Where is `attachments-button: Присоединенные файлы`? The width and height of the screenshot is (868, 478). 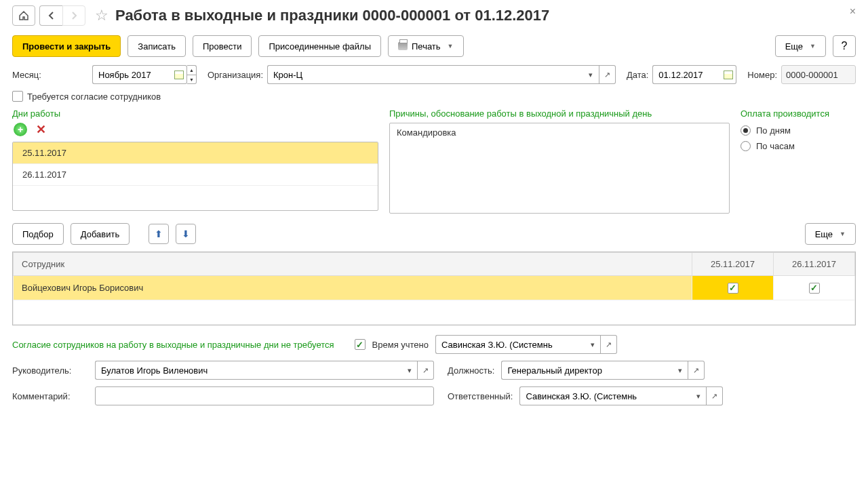
attachments-button: Присоединенные файлы is located at coordinates (320, 46).